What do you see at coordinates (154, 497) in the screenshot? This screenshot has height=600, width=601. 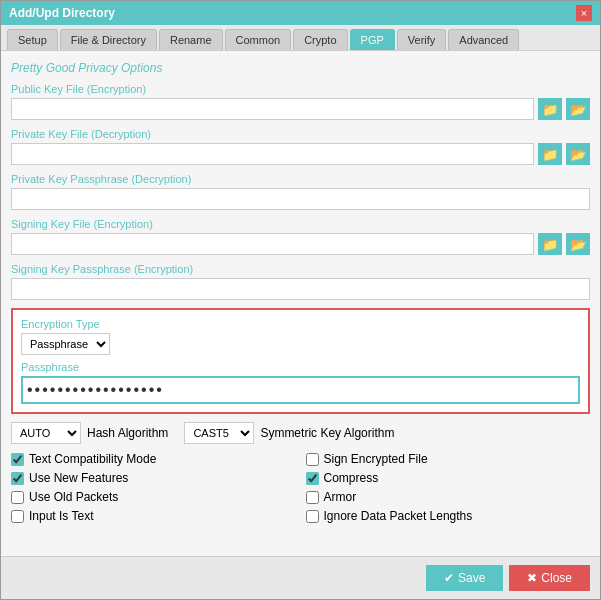 I see `use-old-row: Use Old Packets` at bounding box center [154, 497].